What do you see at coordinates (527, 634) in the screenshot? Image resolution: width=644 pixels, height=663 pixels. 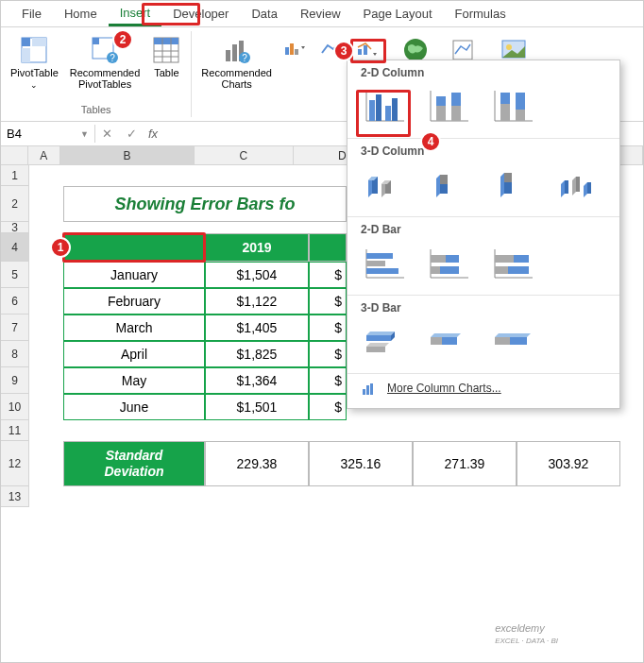 I see `watermark: exceldemy EXCEL · DATA · BI` at bounding box center [527, 634].